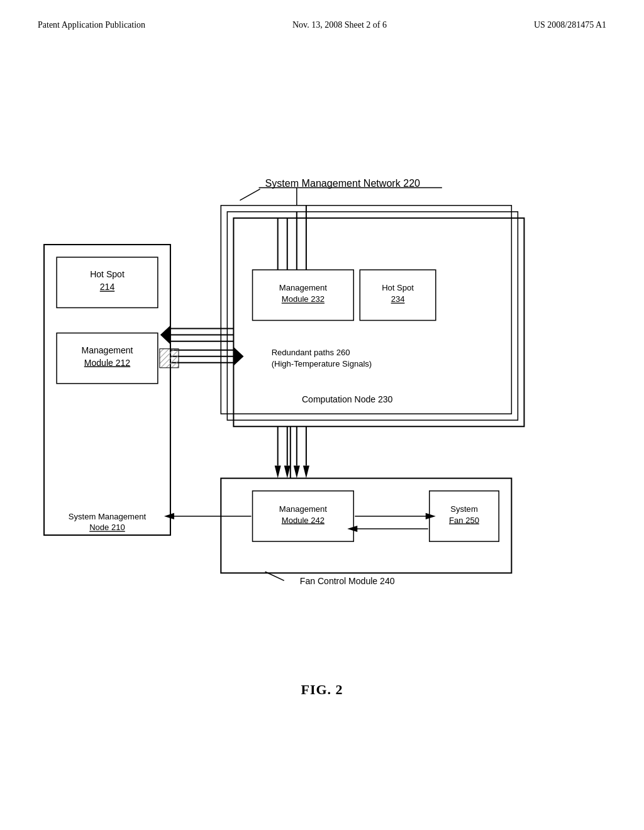  I want to click on svg-text: Fan Control Module 240, so click(347, 581).